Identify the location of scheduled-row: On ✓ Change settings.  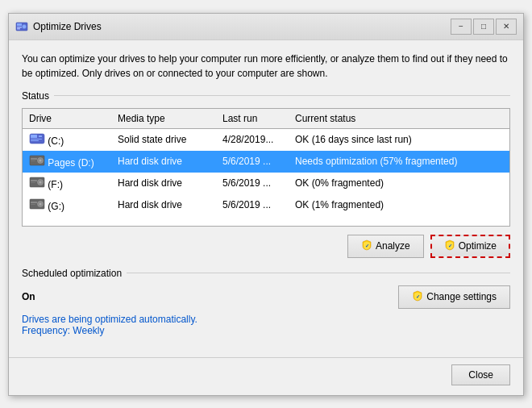
(266, 297).